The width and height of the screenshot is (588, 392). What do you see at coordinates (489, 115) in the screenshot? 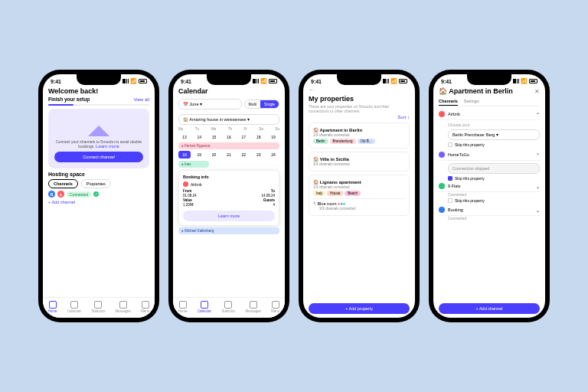
I see `channel-row: Airbnb⌃` at bounding box center [489, 115].